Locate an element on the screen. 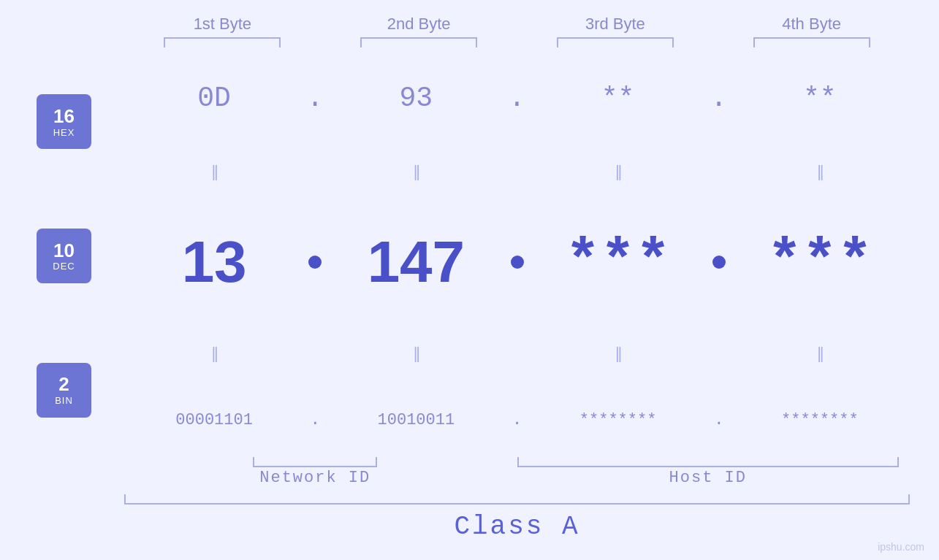 The width and height of the screenshot is (939, 560). dec-badge-label: DEC is located at coordinates (64, 266).